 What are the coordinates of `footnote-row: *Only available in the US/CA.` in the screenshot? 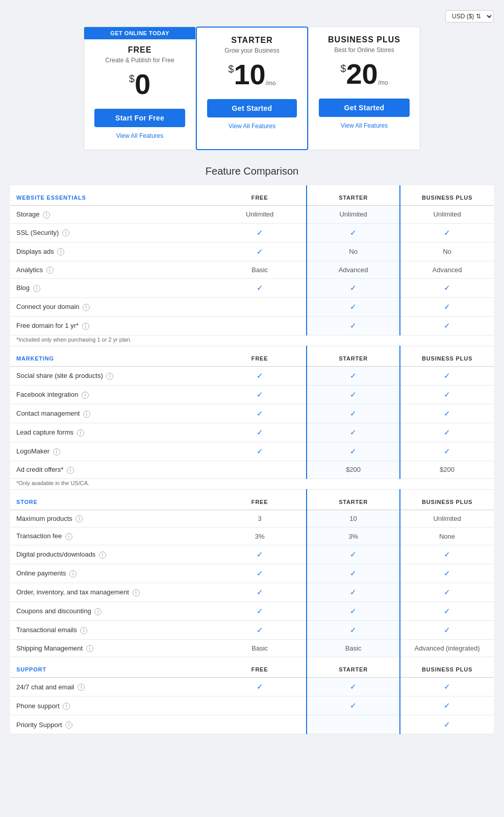 It's located at (252, 484).